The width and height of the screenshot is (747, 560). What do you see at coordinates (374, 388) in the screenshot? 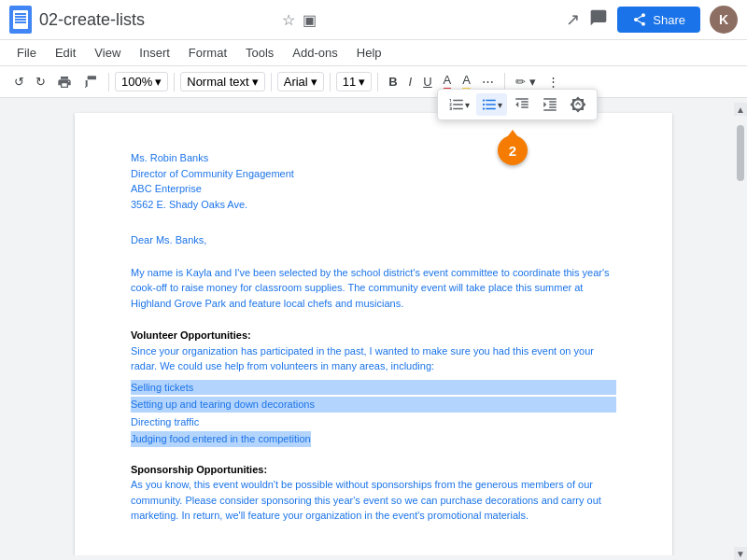
I see `list-item-0-text: Selling tickets` at bounding box center [374, 388].